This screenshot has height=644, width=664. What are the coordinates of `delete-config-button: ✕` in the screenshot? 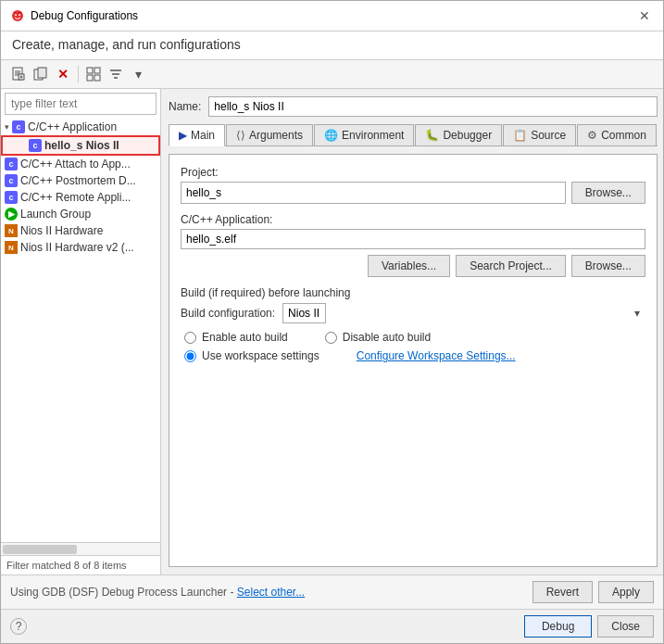 It's located at (63, 74).